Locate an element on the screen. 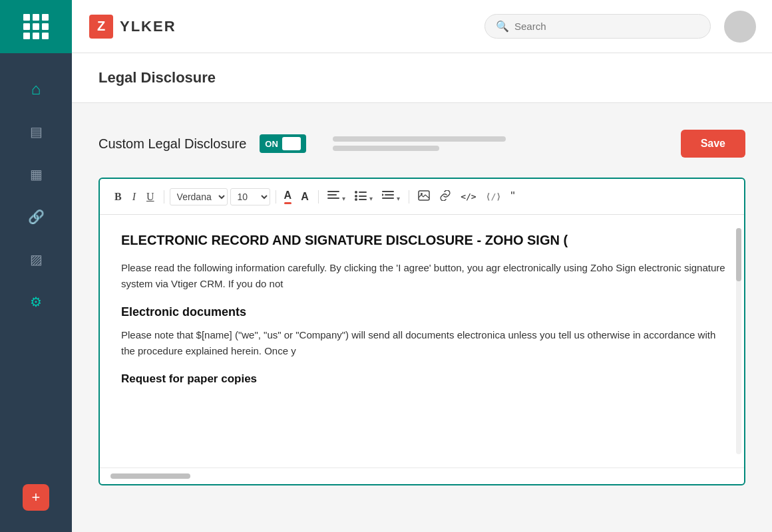 The height and width of the screenshot is (532, 772). sidebar: ⌂ ▤ ▦ 🔗 ▨ ⚙ + is located at coordinates (36, 293).